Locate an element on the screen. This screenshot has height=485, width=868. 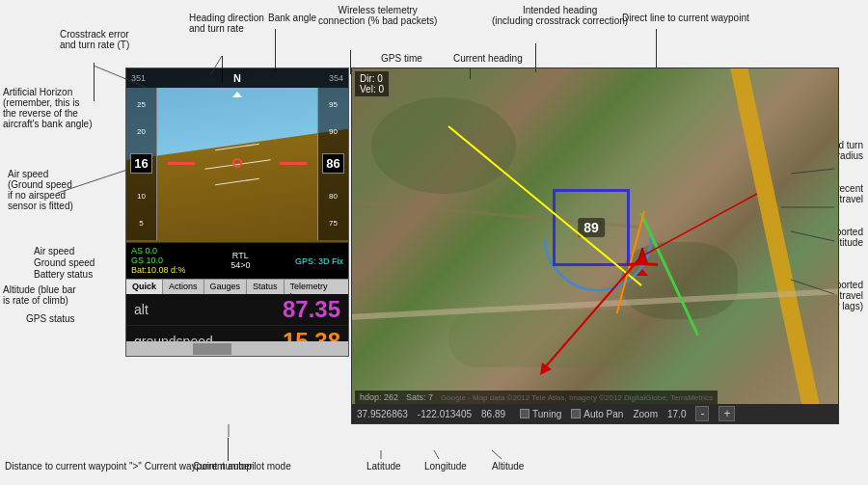
reticle-right-arm is located at coordinates (293, 164).